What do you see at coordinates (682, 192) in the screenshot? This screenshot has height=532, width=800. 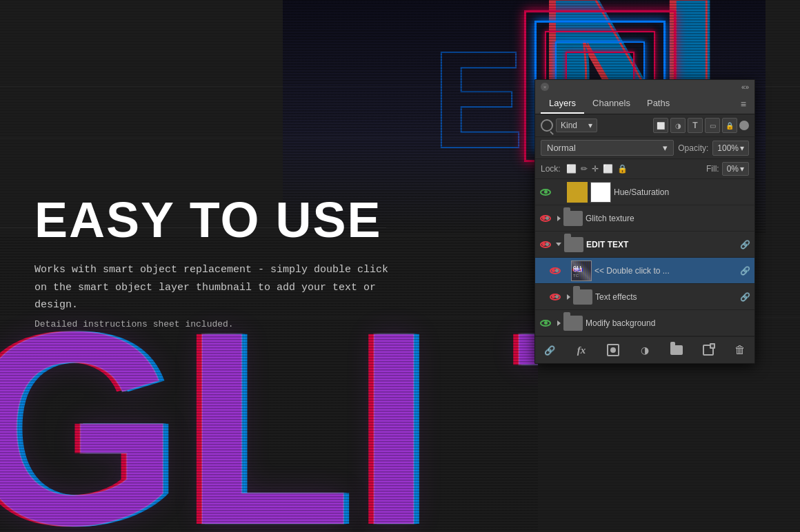 I see `layer-name: Hue/Saturation` at bounding box center [682, 192].